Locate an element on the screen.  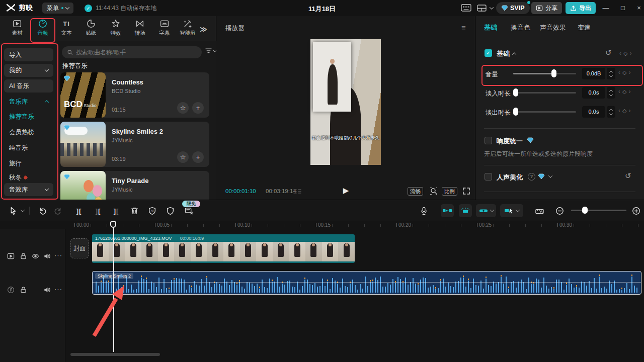
fade-out-value: 0.0s is located at coordinates (594, 112).